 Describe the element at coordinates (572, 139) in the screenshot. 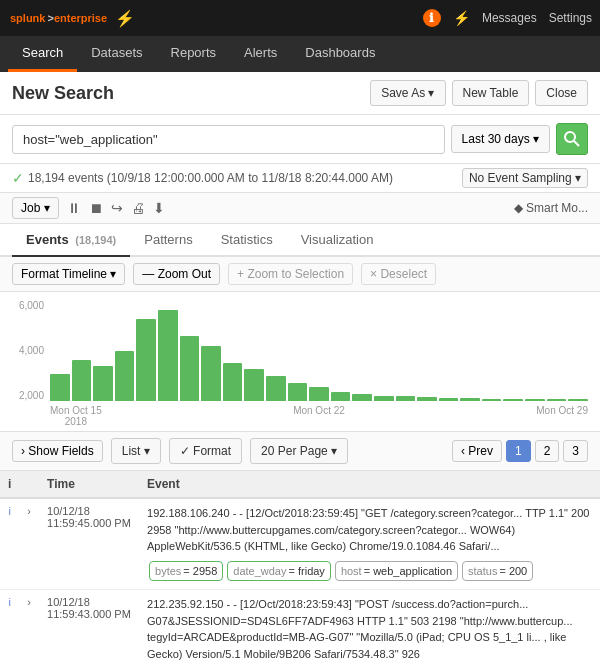

I see `search-icon` at that location.